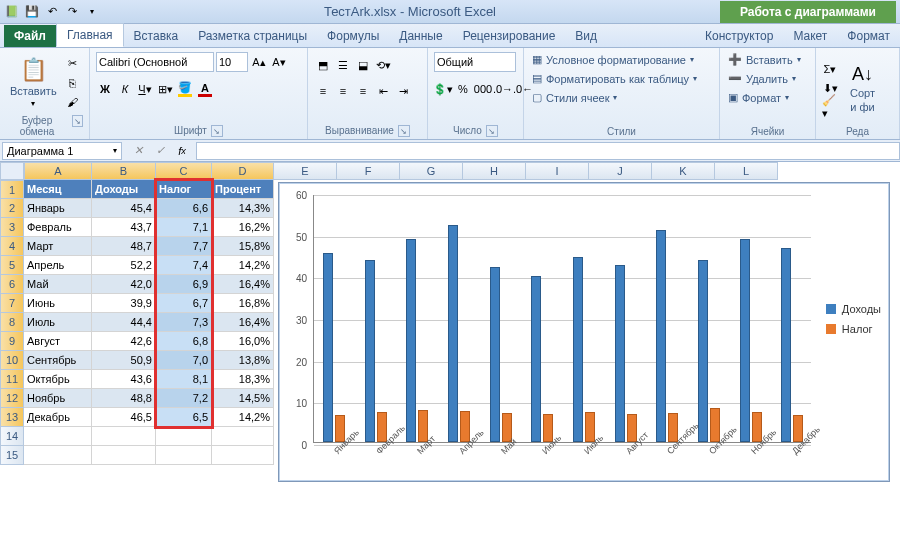 The height and width of the screenshot is (556, 900). I want to click on cell-A3: Февраль, so click(58, 228).